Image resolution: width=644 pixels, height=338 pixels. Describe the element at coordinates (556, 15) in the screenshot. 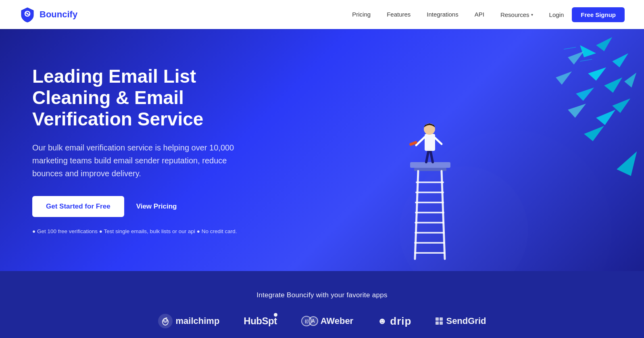

I see `login-link: Login` at that location.